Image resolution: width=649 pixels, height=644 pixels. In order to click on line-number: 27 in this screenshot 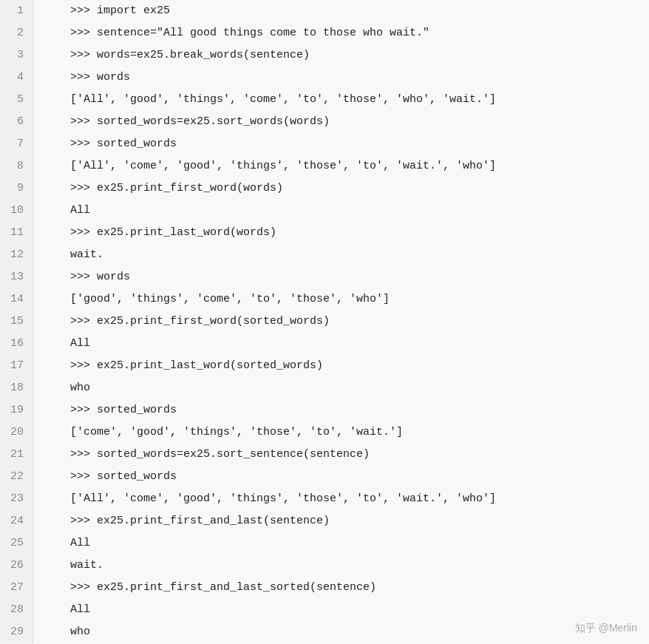, I will do `click(16, 588)`.